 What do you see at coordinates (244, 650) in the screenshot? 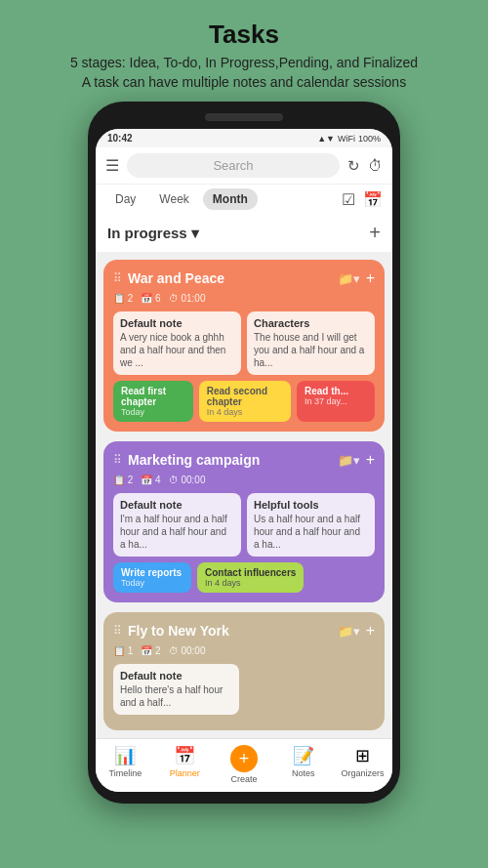
I see `task-meta: 📋 1 📅 2 ⏱ 00:00` at bounding box center [244, 650].